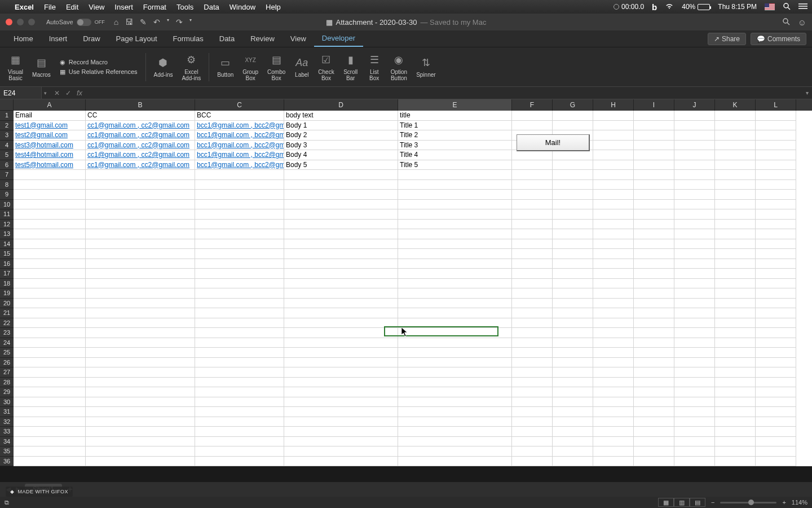 This screenshot has height=508, width=812. I want to click on cell-L26, so click(776, 363).